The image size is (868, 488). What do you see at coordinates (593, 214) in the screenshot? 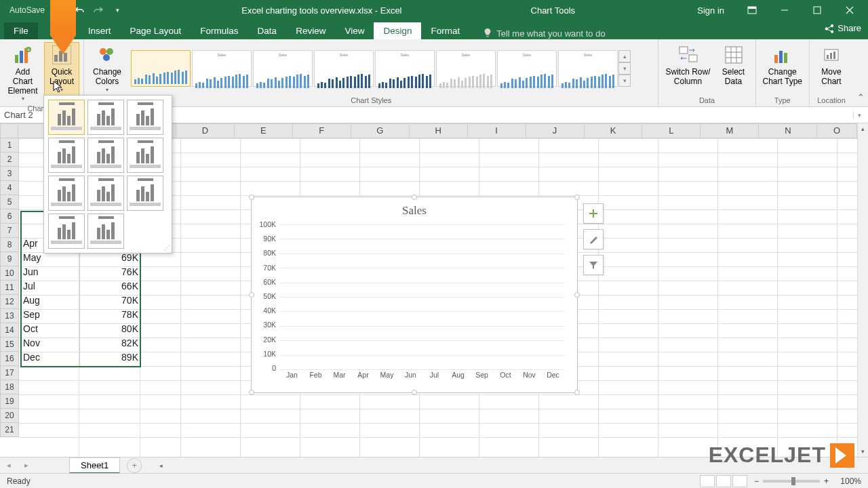
I see `chart-elements-button` at bounding box center [593, 214].